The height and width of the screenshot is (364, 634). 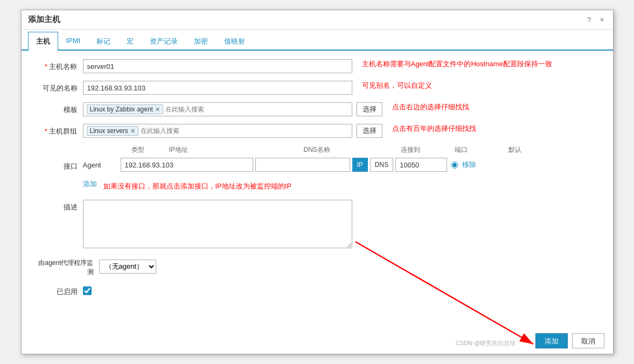 I want to click on tab-ipmi: IPMI, so click(x=73, y=41).